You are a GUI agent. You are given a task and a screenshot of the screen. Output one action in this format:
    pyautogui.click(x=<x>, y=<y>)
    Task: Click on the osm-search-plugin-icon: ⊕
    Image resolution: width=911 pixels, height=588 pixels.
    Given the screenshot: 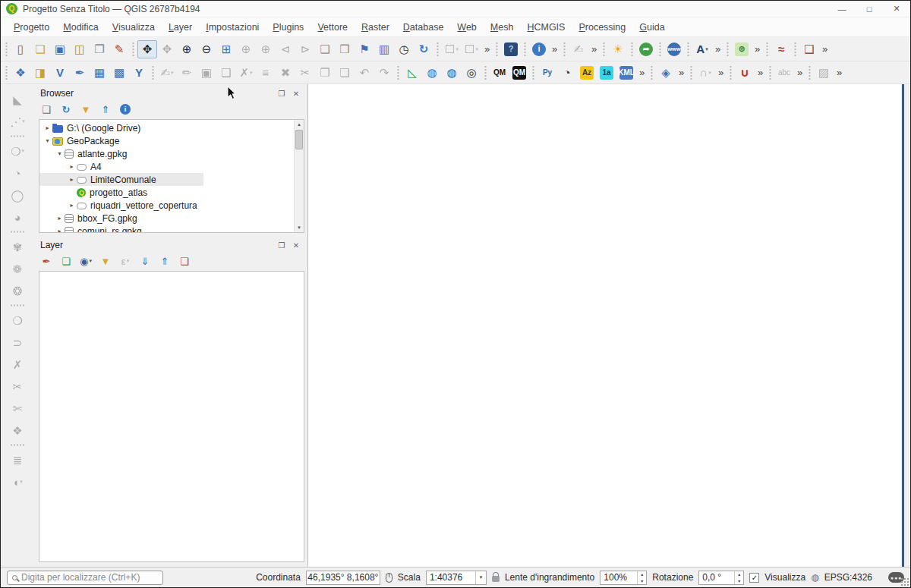 What is the action you would take?
    pyautogui.click(x=742, y=49)
    